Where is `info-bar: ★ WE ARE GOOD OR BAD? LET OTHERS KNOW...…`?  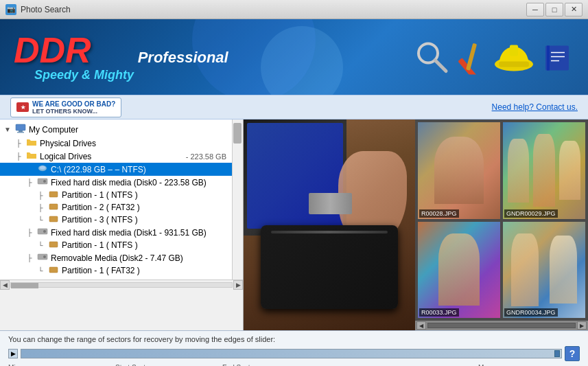 info-bar: ★ WE ARE GOOD OR BAD? LET OTHERS KNOW...… is located at coordinates (294, 107).